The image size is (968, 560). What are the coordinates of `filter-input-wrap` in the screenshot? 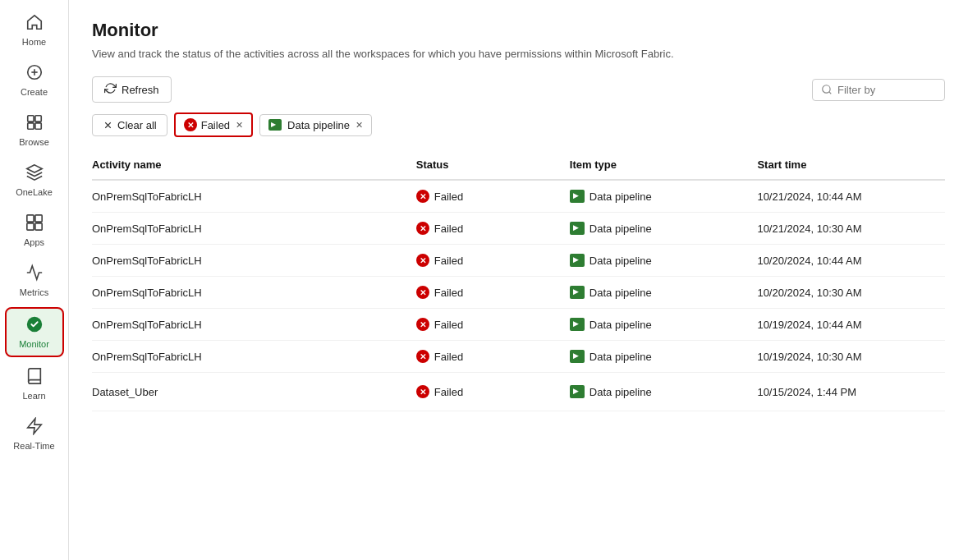 It's located at (879, 90).